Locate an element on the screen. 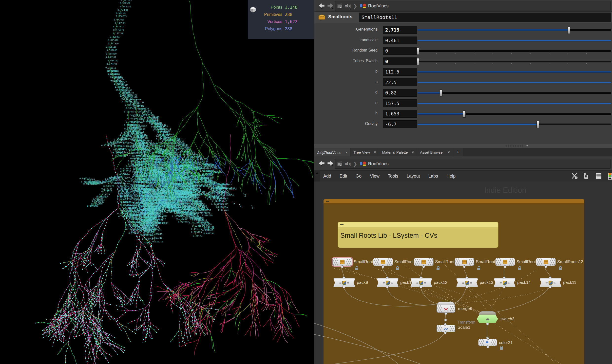 The image size is (612, 364). node-scale1 is located at coordinates (446, 328).